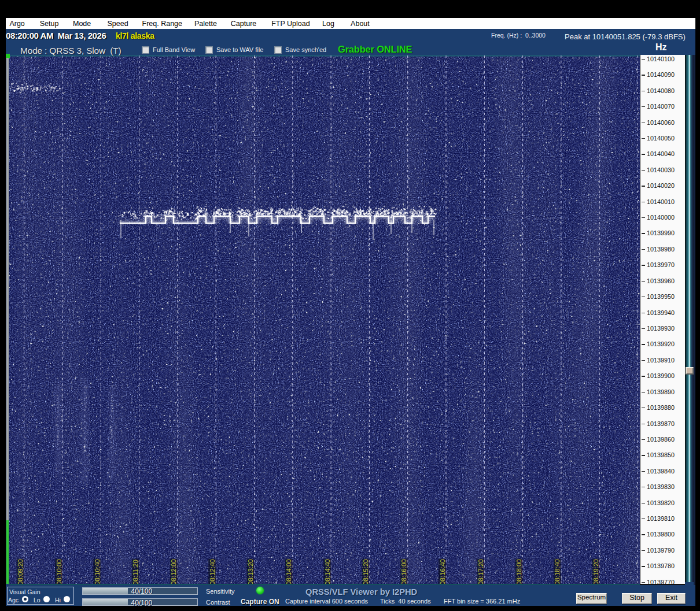 This screenshot has width=700, height=611. Describe the element at coordinates (596, 571) in the screenshot. I see `svg-text: 08:19:20` at that location.